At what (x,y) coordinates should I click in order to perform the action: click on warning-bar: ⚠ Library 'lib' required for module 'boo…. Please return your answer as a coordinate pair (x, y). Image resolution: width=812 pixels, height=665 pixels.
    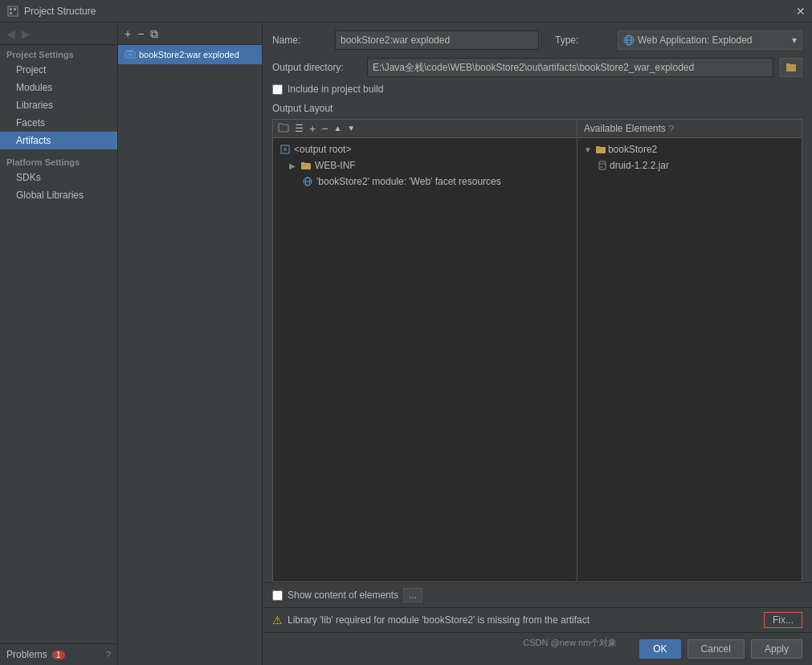
    Looking at the image, I should click on (537, 620).